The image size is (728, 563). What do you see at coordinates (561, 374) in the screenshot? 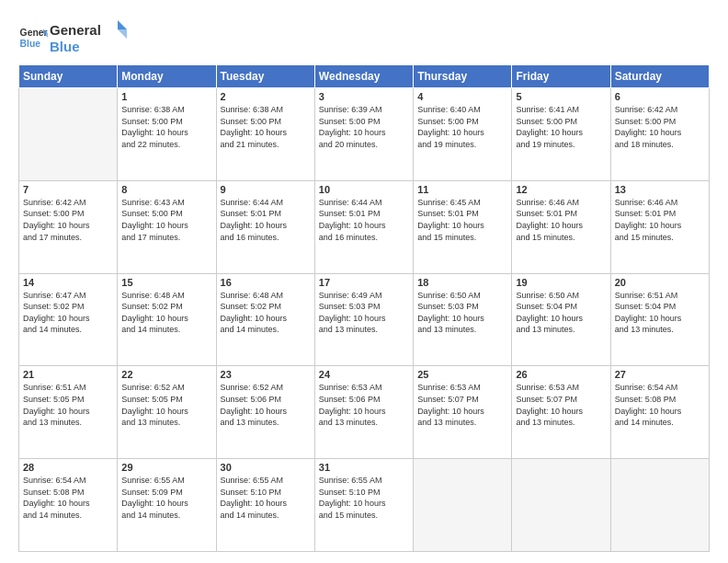
I see `day-number: 26` at bounding box center [561, 374].